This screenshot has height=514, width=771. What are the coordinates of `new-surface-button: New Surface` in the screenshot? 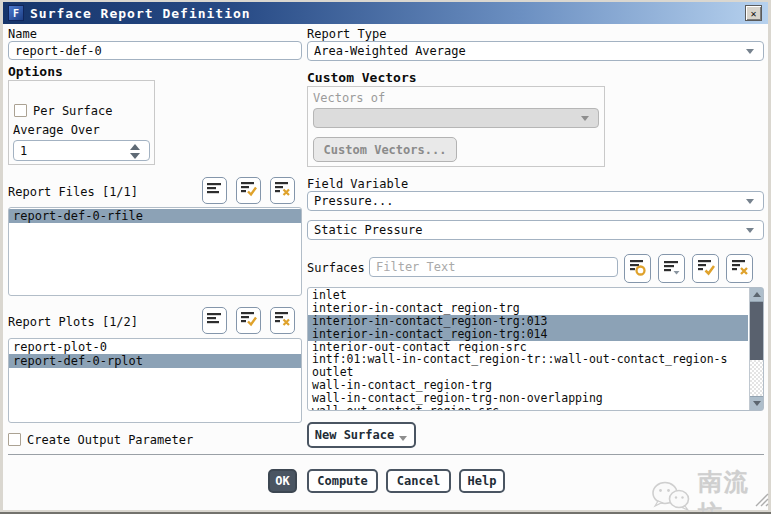 It's located at (362, 435).